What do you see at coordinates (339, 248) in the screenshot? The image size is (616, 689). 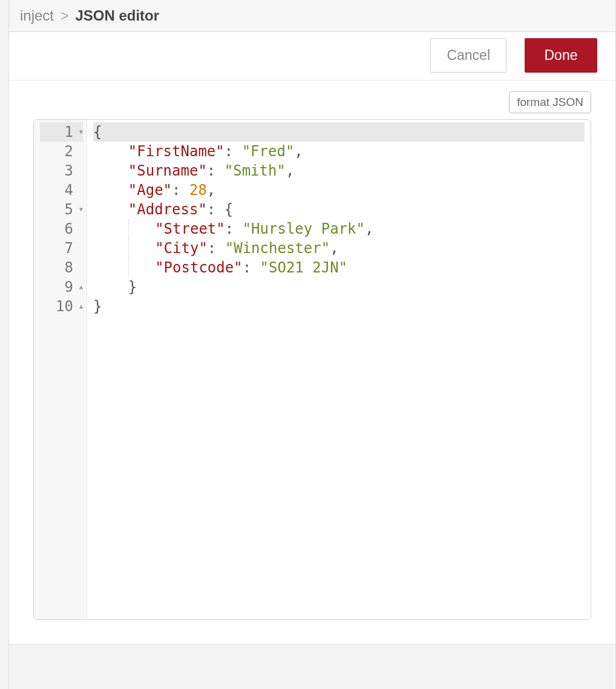 I see `code-line: "City": "Winchester",` at bounding box center [339, 248].